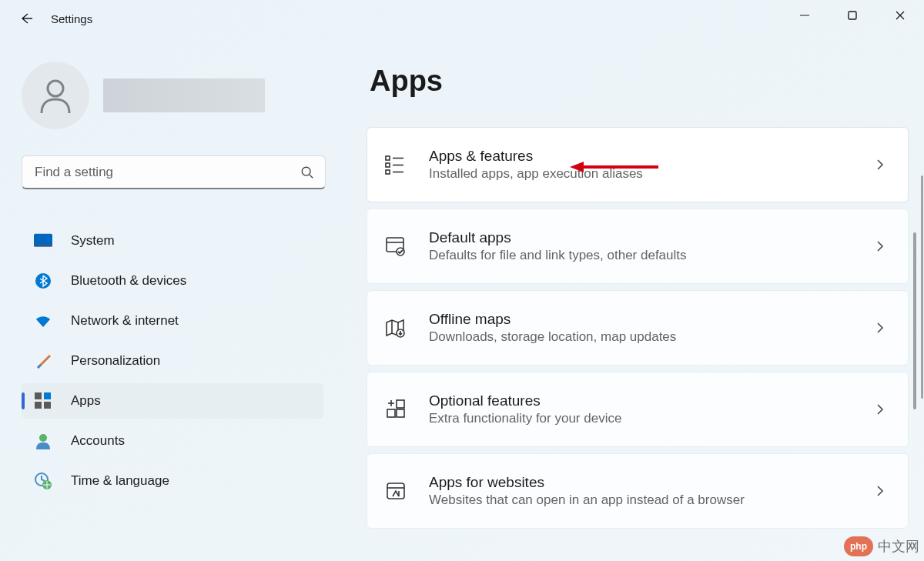  Describe the element at coordinates (396, 165) in the screenshot. I see `apps-features-icon` at that location.